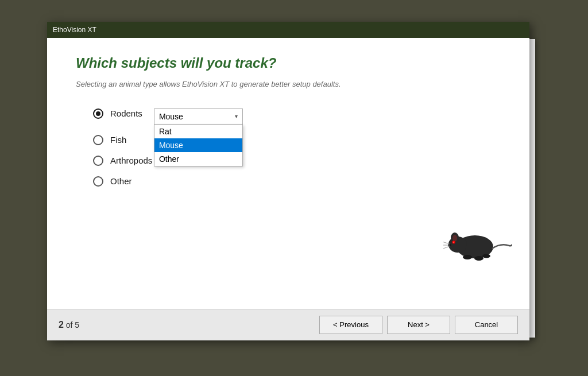  I want to click on rodents-option-row: Rodents Mouse ▾ Rat Mouse Other, so click(297, 117).